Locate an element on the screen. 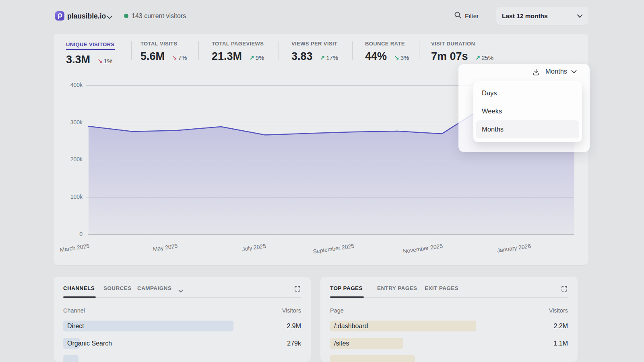 The image size is (644, 362). menu-item-weeks: Weeks is located at coordinates (528, 111).